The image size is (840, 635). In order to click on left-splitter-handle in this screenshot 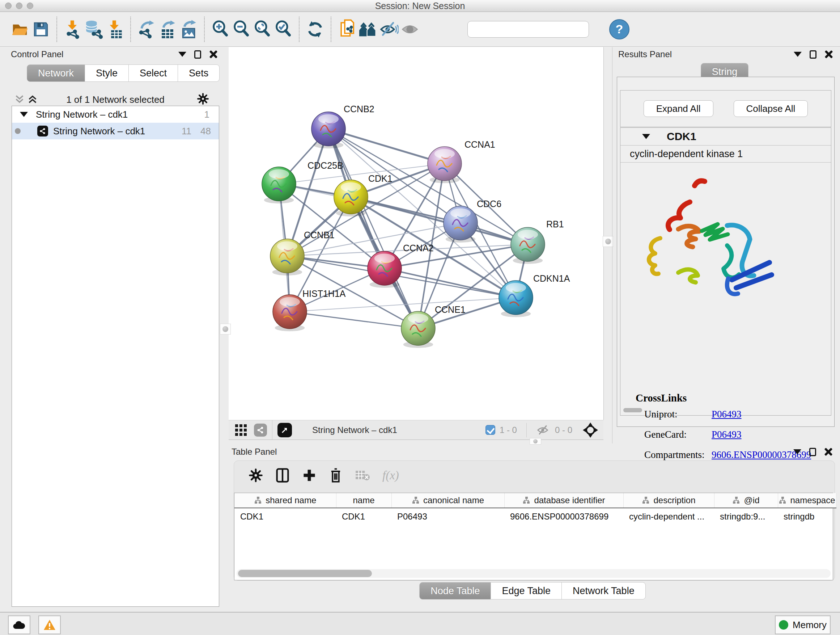, I will do `click(226, 329)`.